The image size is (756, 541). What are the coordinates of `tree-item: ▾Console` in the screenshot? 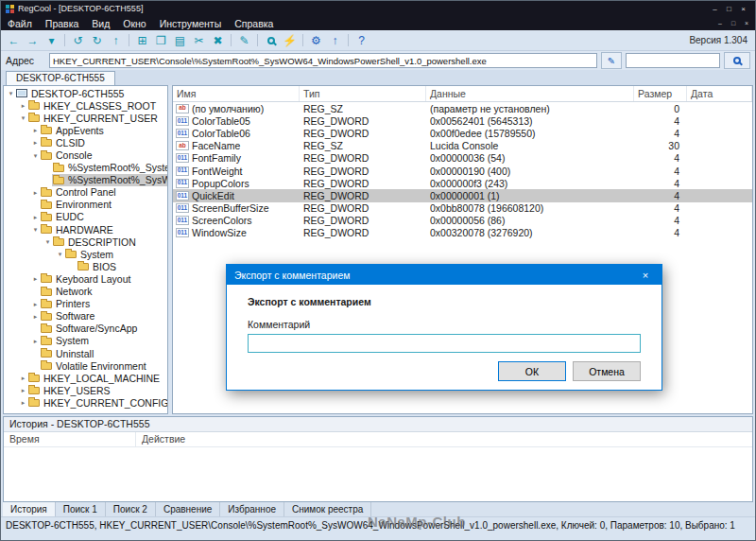 It's located at (85, 155).